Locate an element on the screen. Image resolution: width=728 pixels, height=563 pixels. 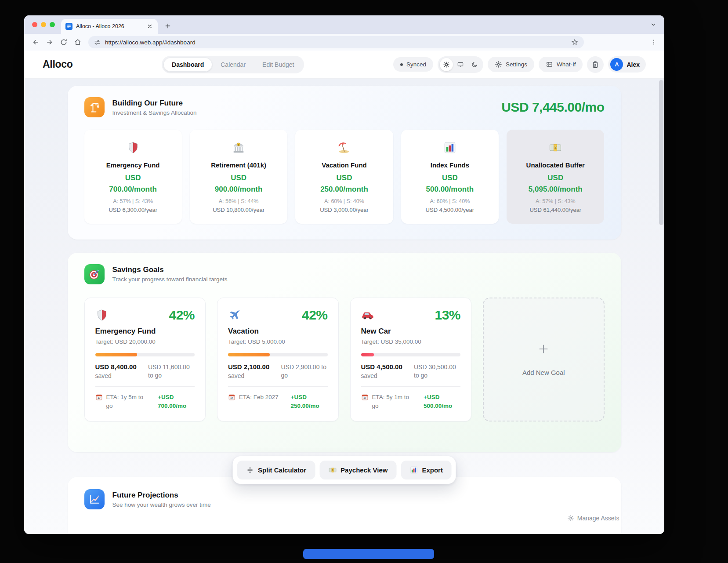
saved-amount: USD 4,500.00 saved is located at coordinates (382, 372).